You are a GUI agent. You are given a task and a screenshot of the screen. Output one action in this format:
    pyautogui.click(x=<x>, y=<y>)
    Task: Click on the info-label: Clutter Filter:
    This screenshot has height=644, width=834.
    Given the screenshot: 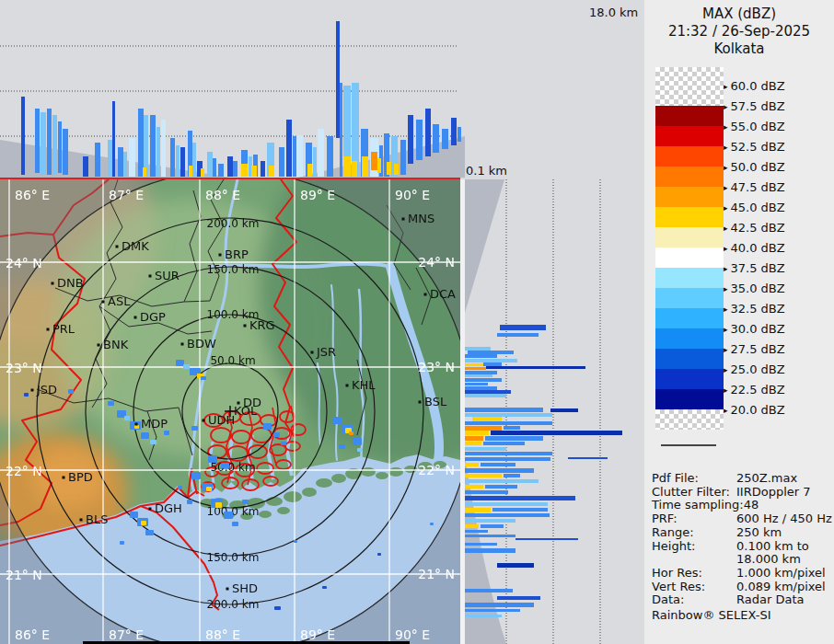 What is the action you would take?
    pyautogui.click(x=694, y=493)
    